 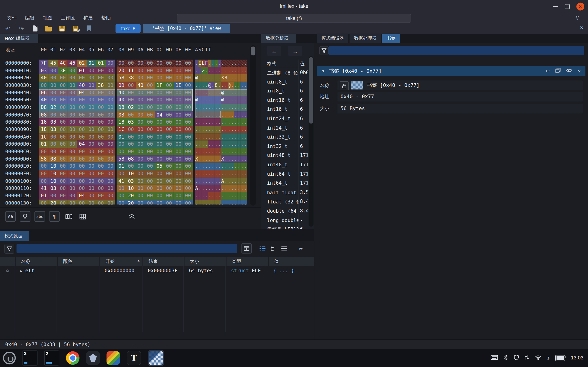 I want to click on ascii-char: L, so click(x=203, y=63).